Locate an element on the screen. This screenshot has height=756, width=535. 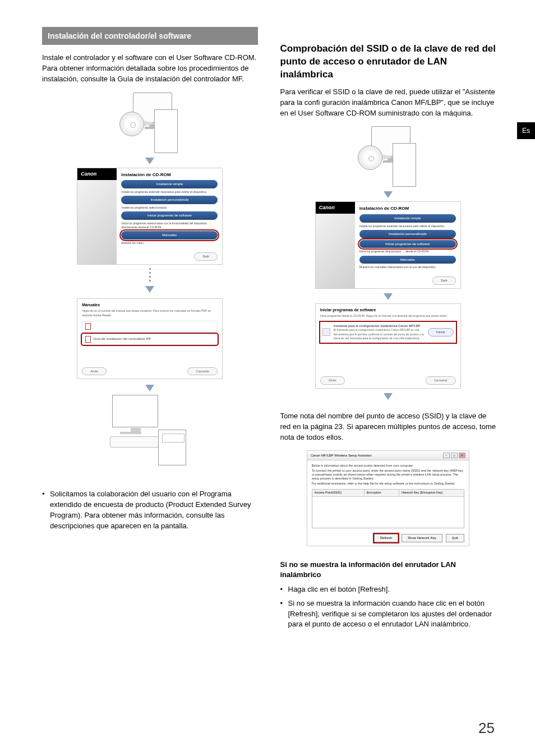
printer-icon is located at coordinates (172, 448).